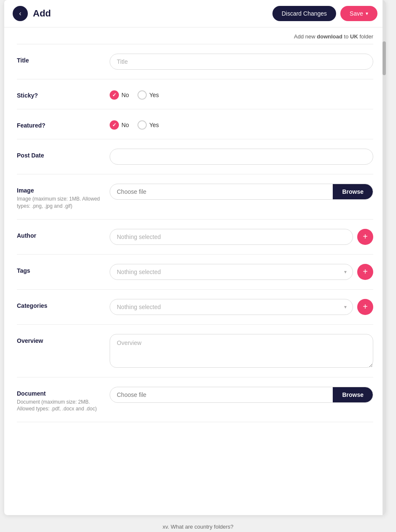 This screenshot has height=532, width=396. What do you see at coordinates (348, 272) in the screenshot?
I see `tags-dropdown-arrow: ▾` at bounding box center [348, 272].